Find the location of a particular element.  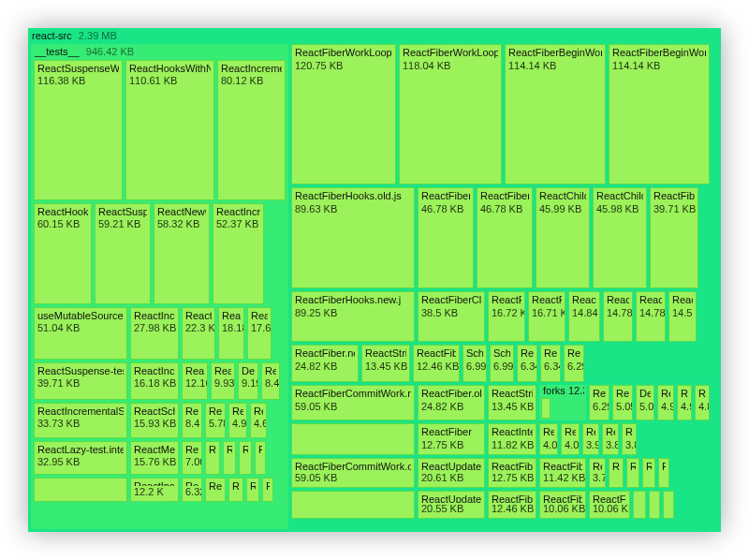

treemap-cell: Re3.9 is located at coordinates (591, 439).